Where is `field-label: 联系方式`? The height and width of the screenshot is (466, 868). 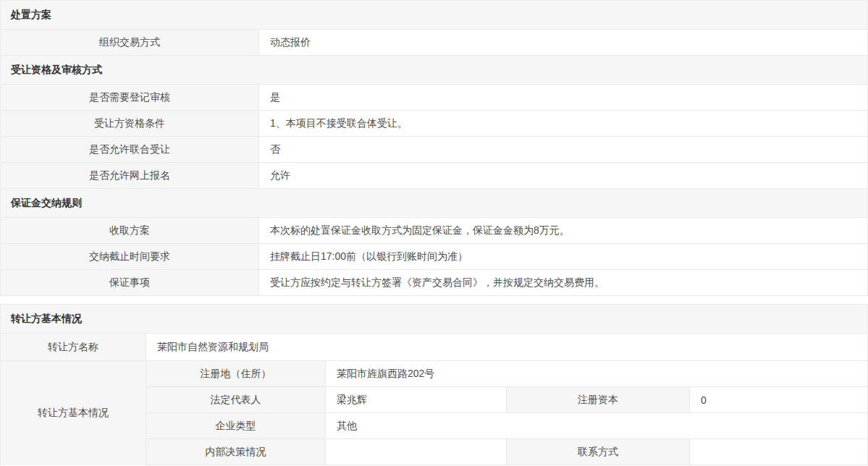 field-label: 联系方式 is located at coordinates (598, 452).